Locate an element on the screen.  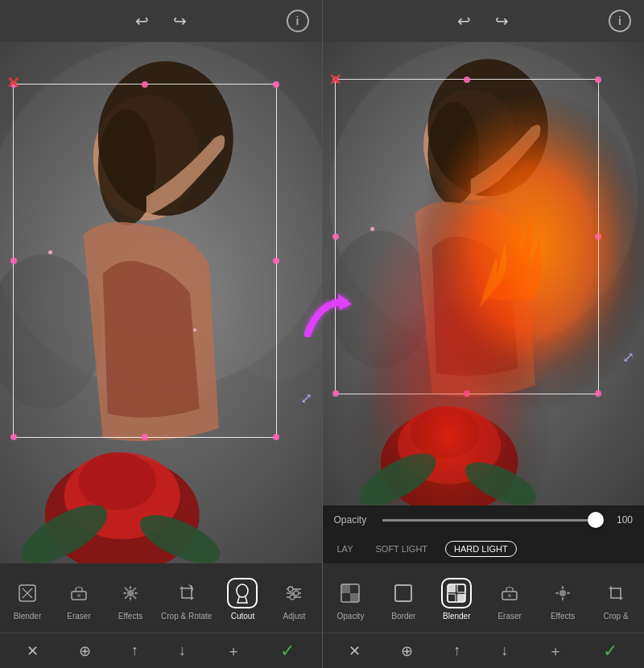
left-undo-button: ↩ is located at coordinates (142, 21).